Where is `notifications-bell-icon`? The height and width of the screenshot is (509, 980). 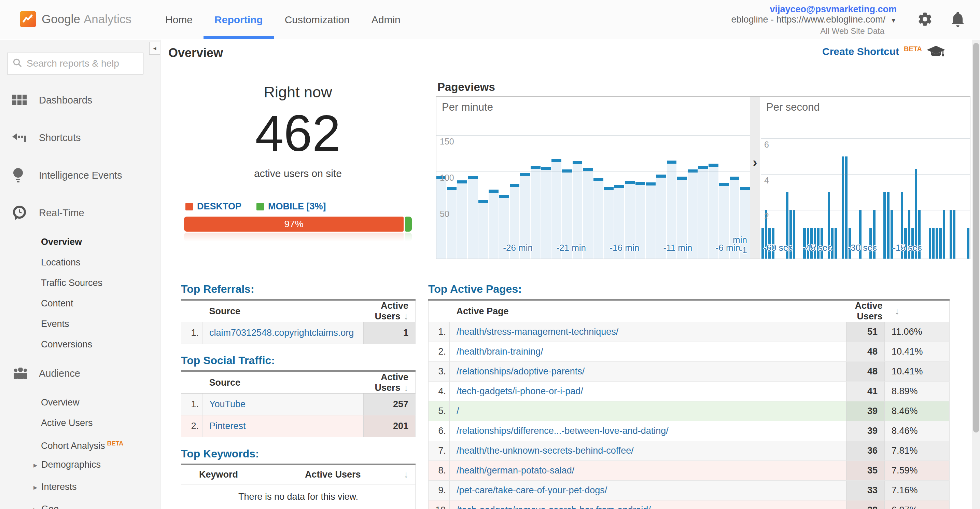
notifications-bell-icon is located at coordinates (958, 20).